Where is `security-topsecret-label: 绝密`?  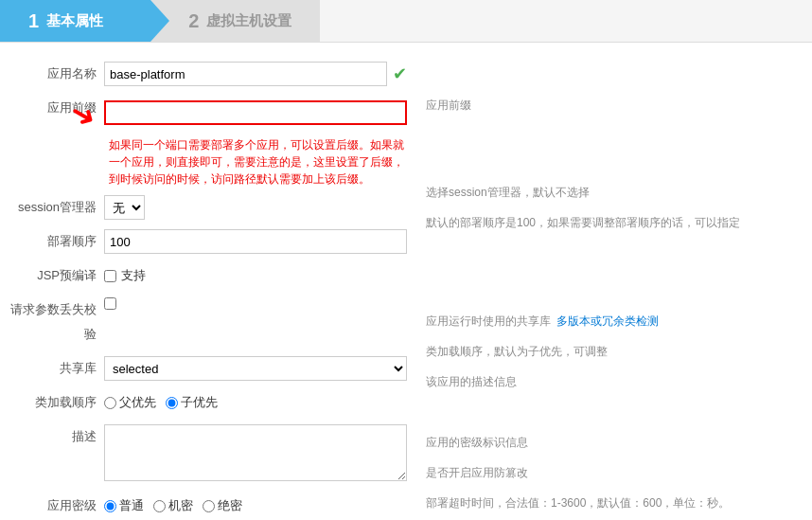 security-topsecret-label: 绝密 is located at coordinates (222, 506).